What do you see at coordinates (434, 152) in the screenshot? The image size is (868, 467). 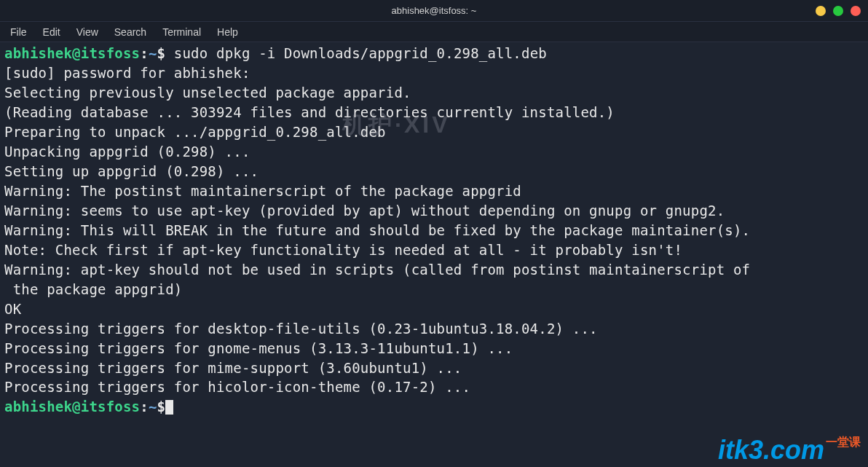 I see `output-line: Unpacking appgrid (0.298) ...` at bounding box center [434, 152].